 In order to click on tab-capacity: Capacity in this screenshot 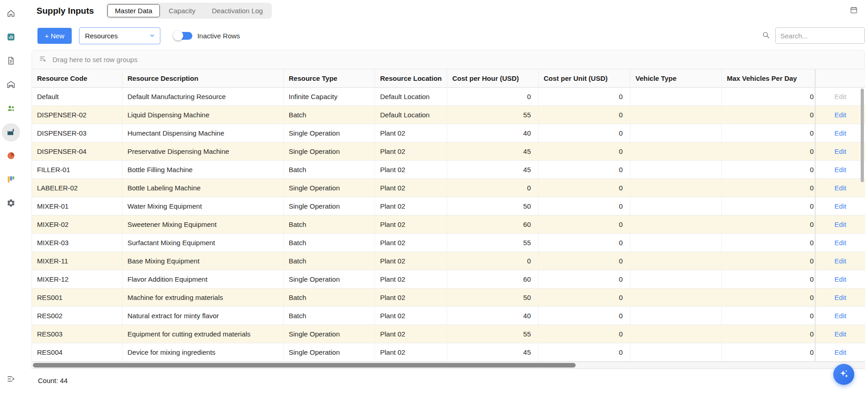, I will do `click(182, 11)`.